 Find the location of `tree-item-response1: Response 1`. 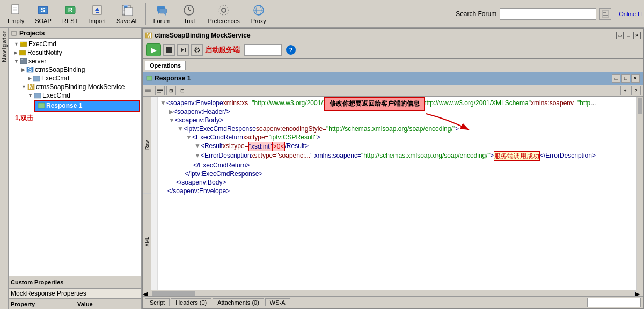

tree-item-response1: Response 1 is located at coordinates (87, 106).